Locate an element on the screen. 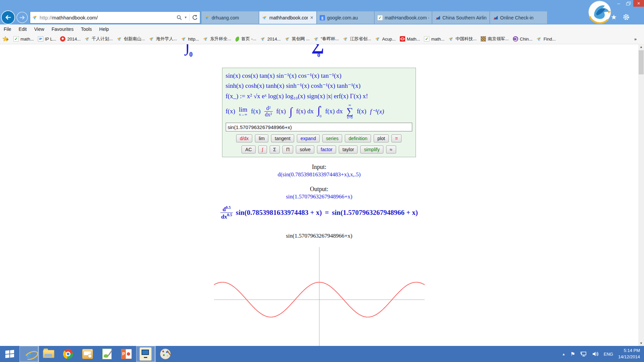 This screenshot has width=644, height=362. favorite-item: 首页 -... is located at coordinates (246, 39).